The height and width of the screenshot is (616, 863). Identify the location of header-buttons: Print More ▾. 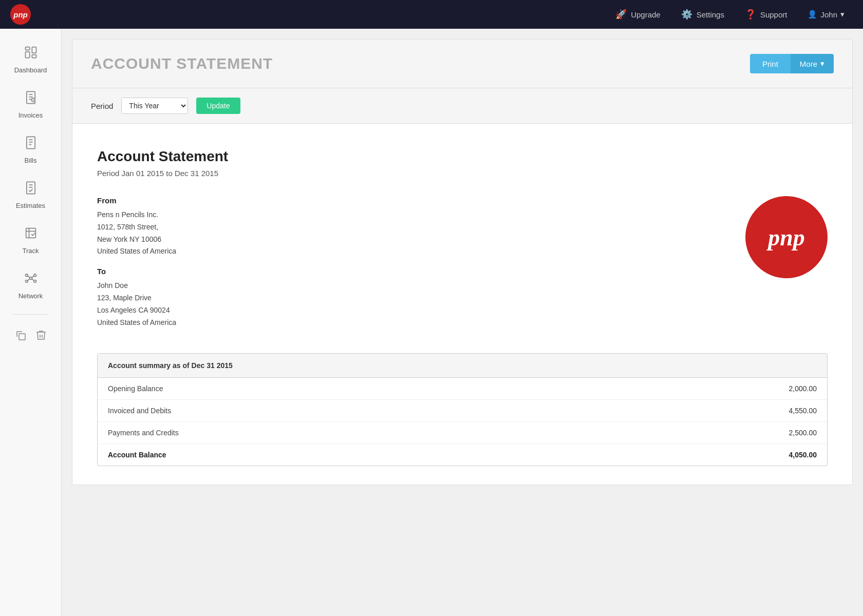
(792, 64).